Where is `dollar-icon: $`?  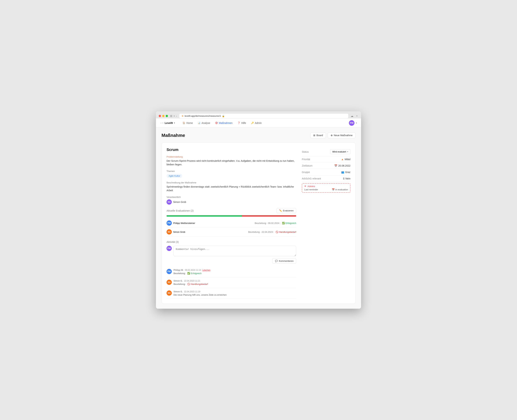 dollar-icon: $ is located at coordinates (344, 179).